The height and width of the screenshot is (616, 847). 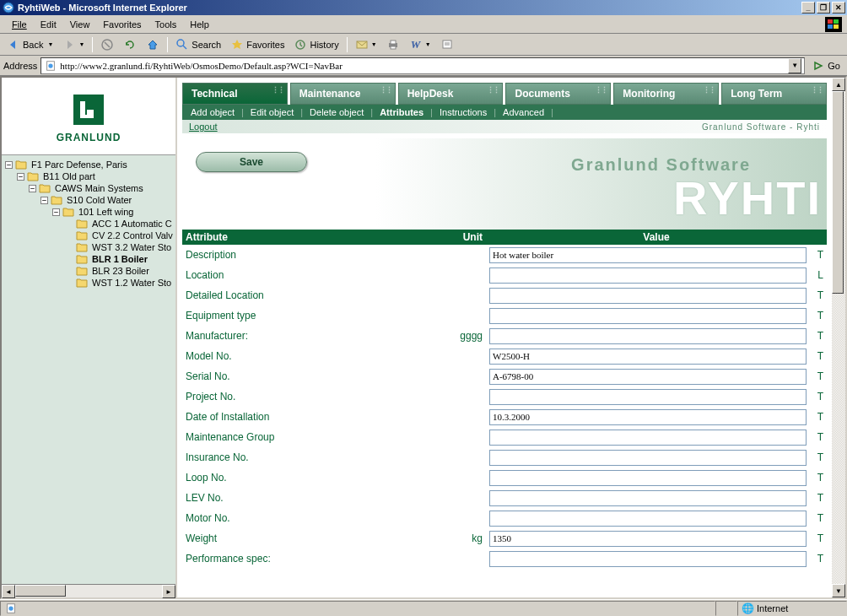 What do you see at coordinates (8, 592) in the screenshot?
I see `scroll-left-button: ◄` at bounding box center [8, 592].